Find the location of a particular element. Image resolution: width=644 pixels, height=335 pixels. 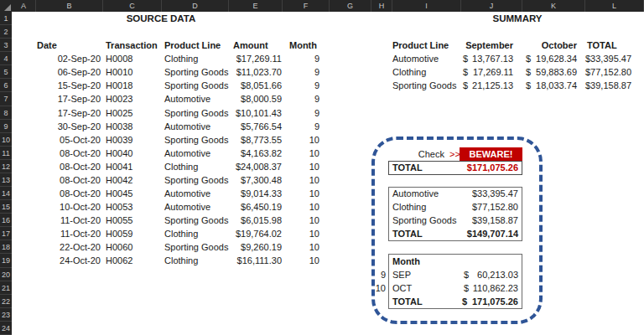

cell-date: 22-Oct-20 is located at coordinates (69, 247).